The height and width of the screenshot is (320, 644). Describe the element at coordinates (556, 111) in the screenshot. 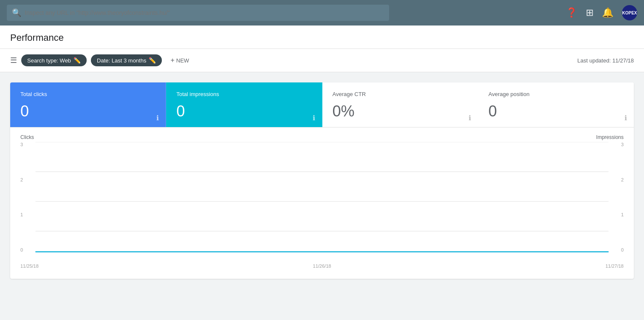

I see `avg-position-value: 0` at that location.